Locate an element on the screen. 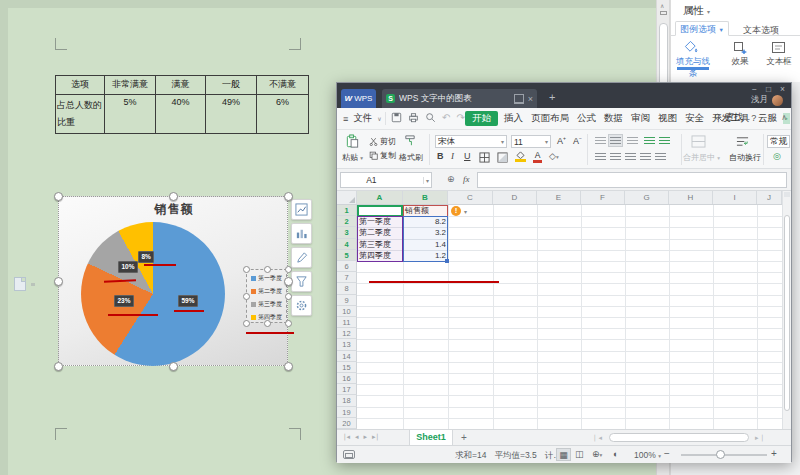 This screenshot has width=800, height=475. avatar is located at coordinates (778, 100).